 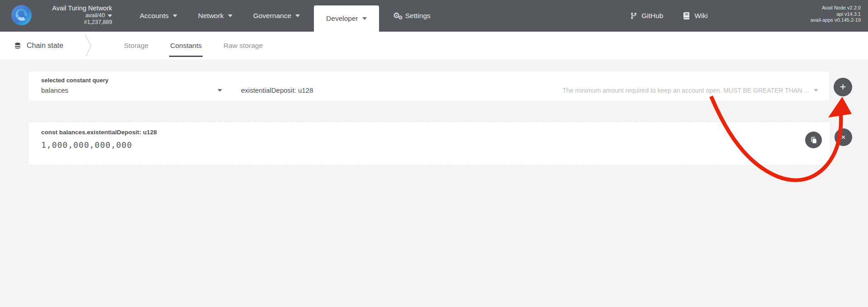 What do you see at coordinates (215, 16) in the screenshot?
I see `nav-item-network: Network` at bounding box center [215, 16].